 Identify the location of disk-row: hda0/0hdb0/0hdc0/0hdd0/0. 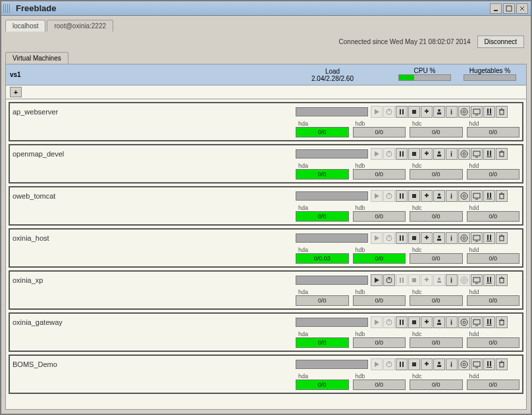
(266, 129).